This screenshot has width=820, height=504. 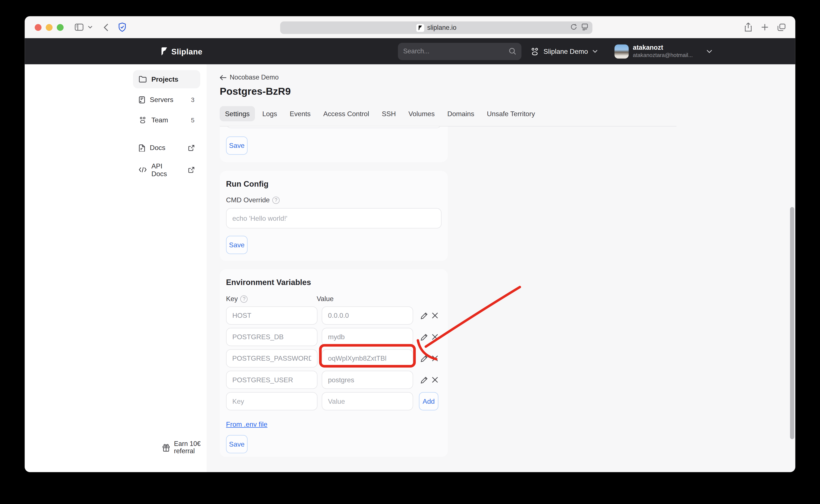 I want to click on breadcrumb: Nocobase Demo, so click(x=508, y=77).